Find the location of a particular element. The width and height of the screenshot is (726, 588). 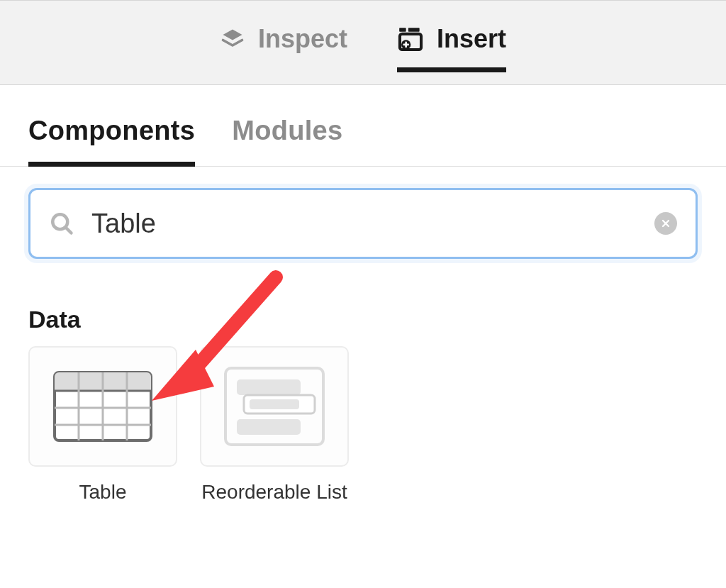

table-component-label: Table is located at coordinates (103, 492).